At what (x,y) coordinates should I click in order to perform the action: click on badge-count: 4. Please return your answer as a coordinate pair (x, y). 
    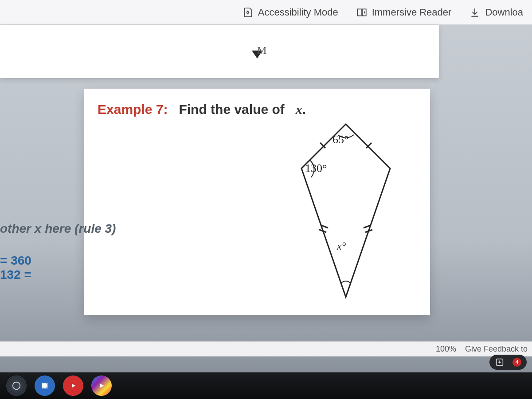
    Looking at the image, I should click on (517, 362).